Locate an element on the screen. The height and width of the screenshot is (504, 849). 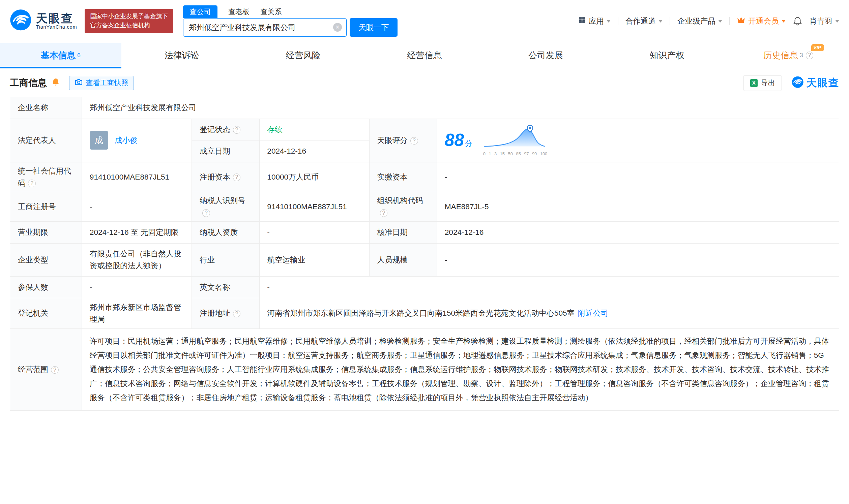
tab-history-info: VIP 历史信息3 is located at coordinates (789, 55).